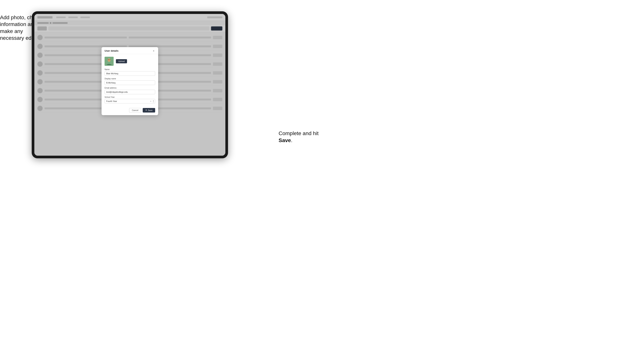 Image resolution: width=644 pixels, height=346 pixels. What do you see at coordinates (130, 79) in the screenshot?
I see `display-name-label: Display name` at bounding box center [130, 79].